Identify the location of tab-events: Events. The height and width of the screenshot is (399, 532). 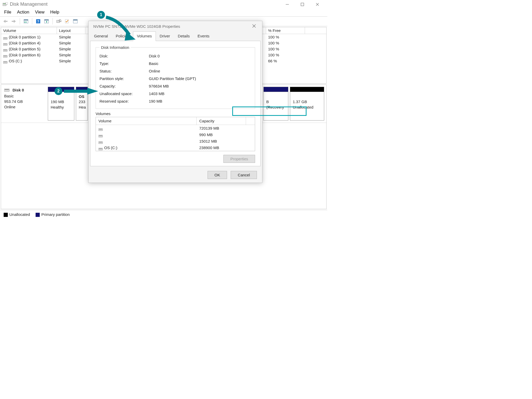
(203, 36).